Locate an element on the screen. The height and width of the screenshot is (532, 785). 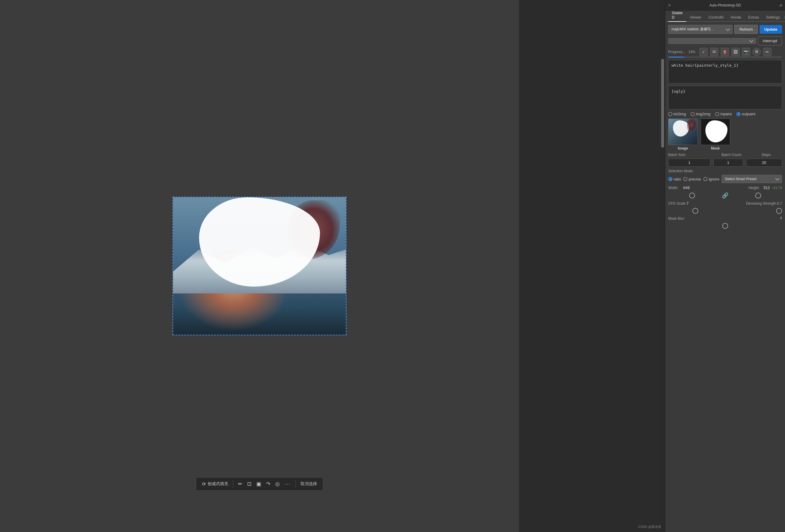
height-slider is located at coordinates (758, 196).